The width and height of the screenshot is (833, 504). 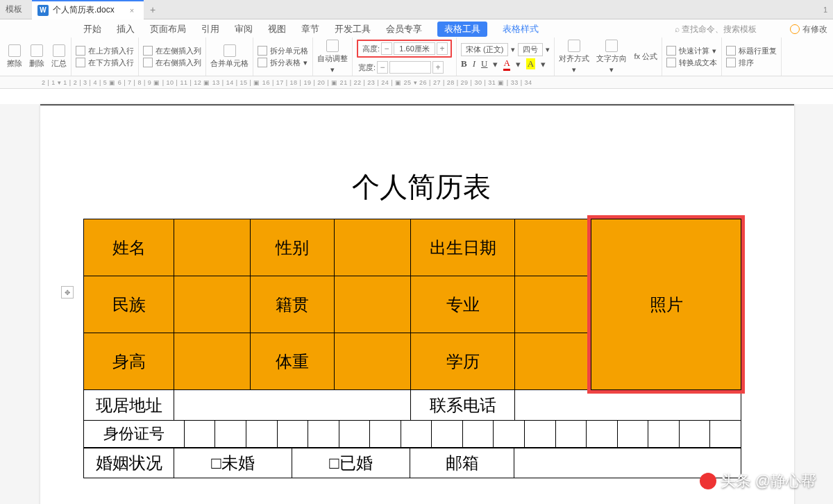 I want to click on height-control-highlight: 高度: − 1.60厘米 +, so click(x=404, y=49).